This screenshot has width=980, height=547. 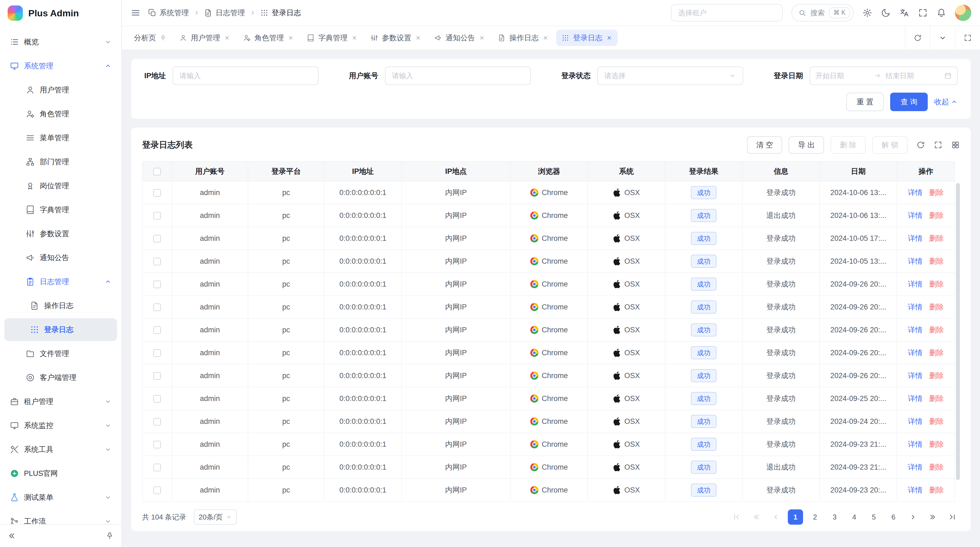 I want to click on account-input: 请输入, so click(x=458, y=76).